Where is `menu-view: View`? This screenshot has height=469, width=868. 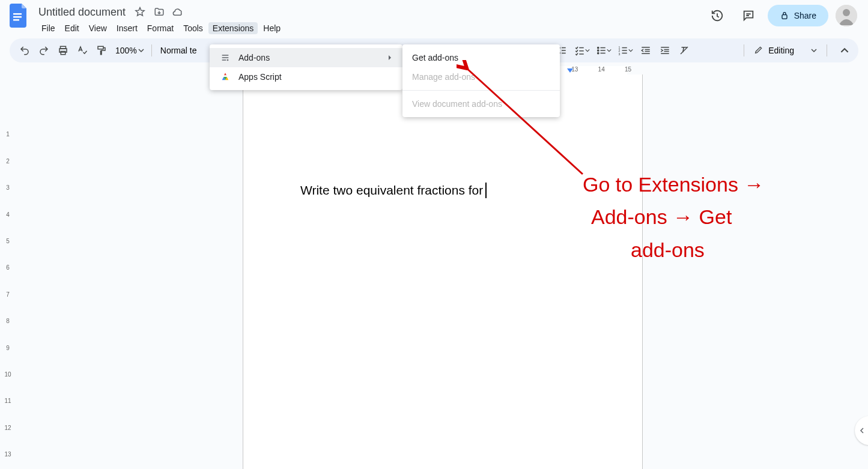 menu-view: View is located at coordinates (98, 28).